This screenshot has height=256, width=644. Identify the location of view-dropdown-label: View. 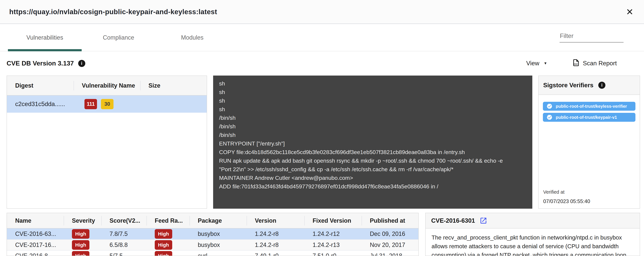
(533, 64).